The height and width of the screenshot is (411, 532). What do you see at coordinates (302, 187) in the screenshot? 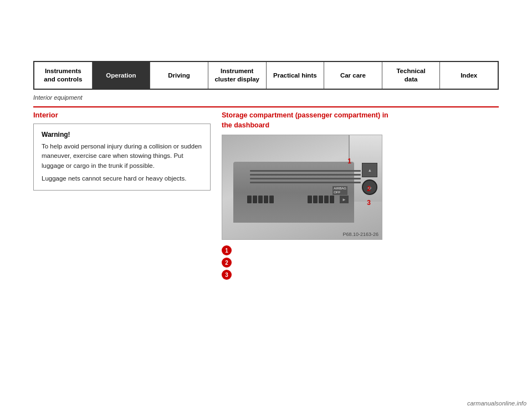
I see `car-image: ► AIRBAGOFF ▴ ◆` at bounding box center [302, 187].